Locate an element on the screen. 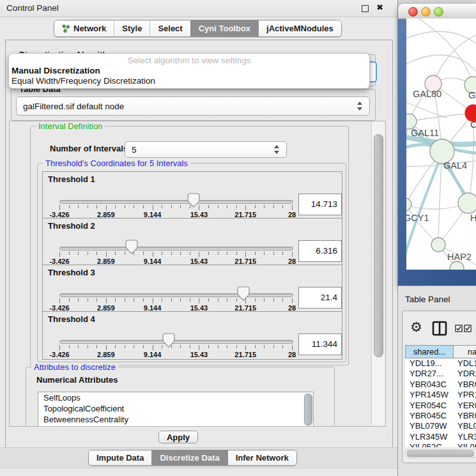 This screenshot has width=476, height=476. attributes-list-scrollbar is located at coordinates (308, 410).